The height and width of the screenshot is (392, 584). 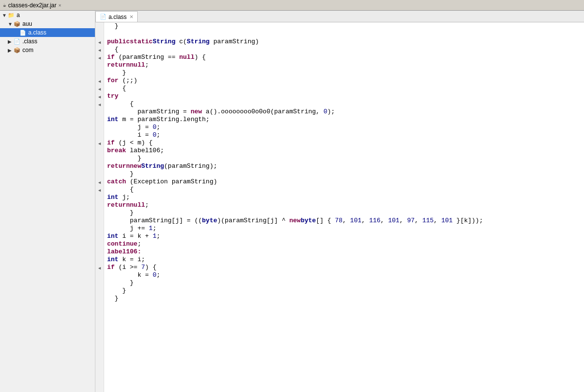 What do you see at coordinates (344, 81) in the screenshot?
I see `code-line: for (;;)` at bounding box center [344, 81].